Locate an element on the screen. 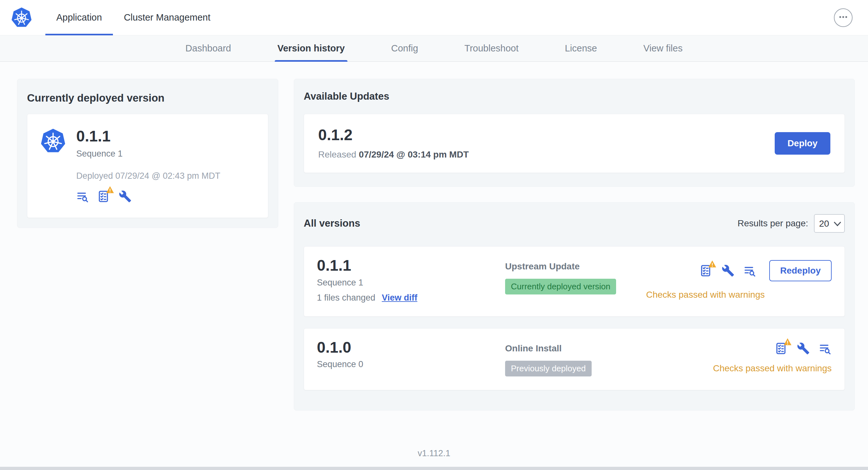 This screenshot has width=868, height=470. update-released-line: Released07/29/24 @ 03:14 pm MDT is located at coordinates (394, 155).